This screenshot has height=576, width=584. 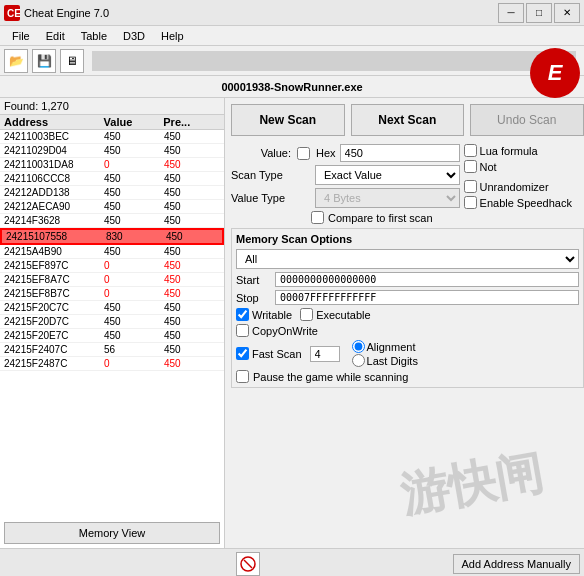 I want to click on table-row: 24211003BEC450450, so click(x=112, y=137).